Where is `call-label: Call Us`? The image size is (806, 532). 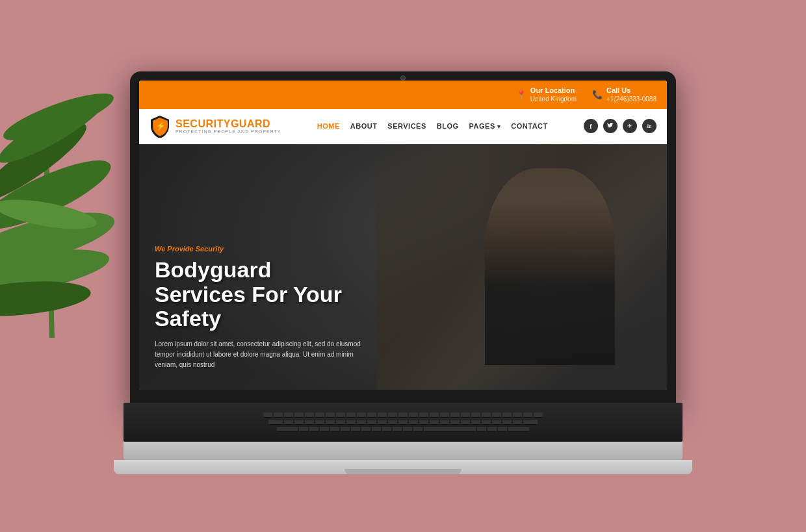
call-label: Call Us is located at coordinates (632, 91).